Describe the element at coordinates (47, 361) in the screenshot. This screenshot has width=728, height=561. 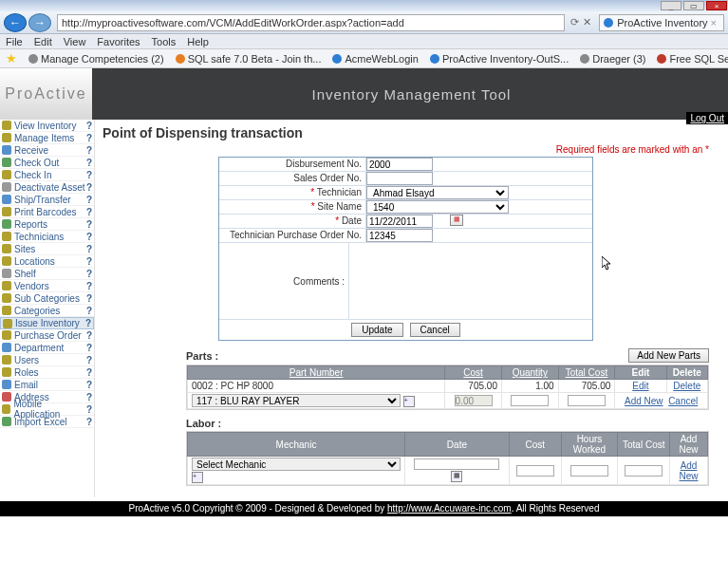
I see `sidebar-item-users: Users?` at that location.